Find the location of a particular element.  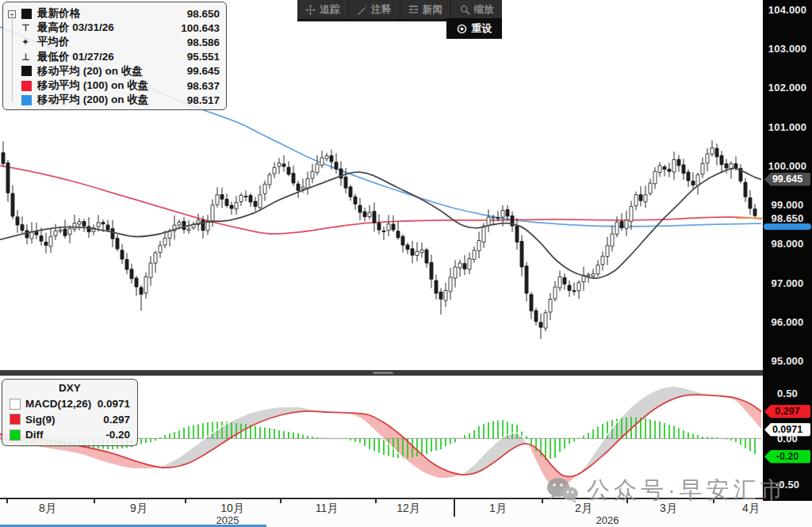

annotate-button-label: 注释 is located at coordinates (381, 10).